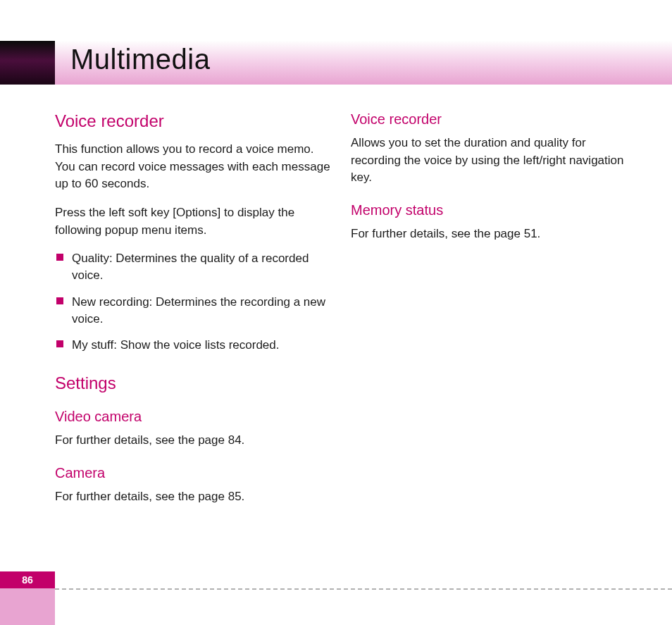 Image resolution: width=672 pixels, height=625 pixels. Describe the element at coordinates (196, 345) in the screenshot. I see `list-item: My stuff: Show the voice lists recorded.` at that location.